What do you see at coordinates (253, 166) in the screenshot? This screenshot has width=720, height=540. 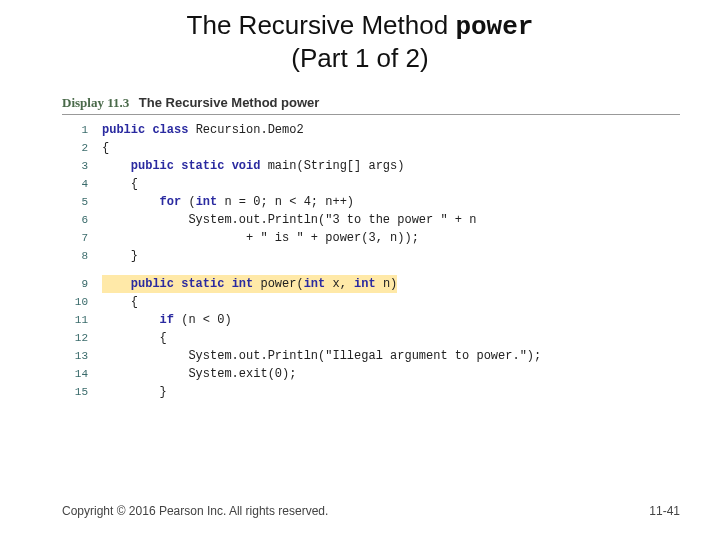 I see `code-text: public static void main(String[] args)` at bounding box center [253, 166].